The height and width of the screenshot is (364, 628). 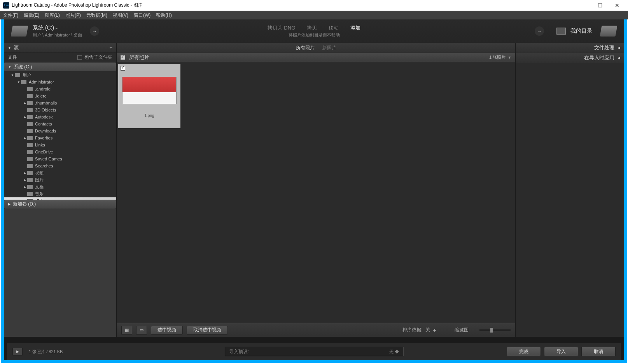 What do you see at coordinates (570, 48) in the screenshot?
I see `file-handling-header: 文件处理 ◀` at bounding box center [570, 48].